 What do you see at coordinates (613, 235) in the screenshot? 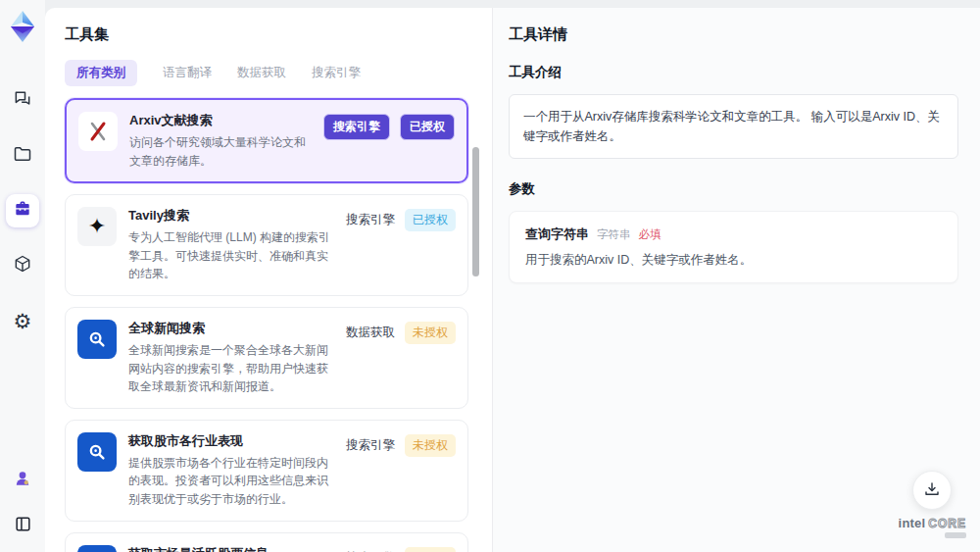
I see `param-type: 字符串` at bounding box center [613, 235].